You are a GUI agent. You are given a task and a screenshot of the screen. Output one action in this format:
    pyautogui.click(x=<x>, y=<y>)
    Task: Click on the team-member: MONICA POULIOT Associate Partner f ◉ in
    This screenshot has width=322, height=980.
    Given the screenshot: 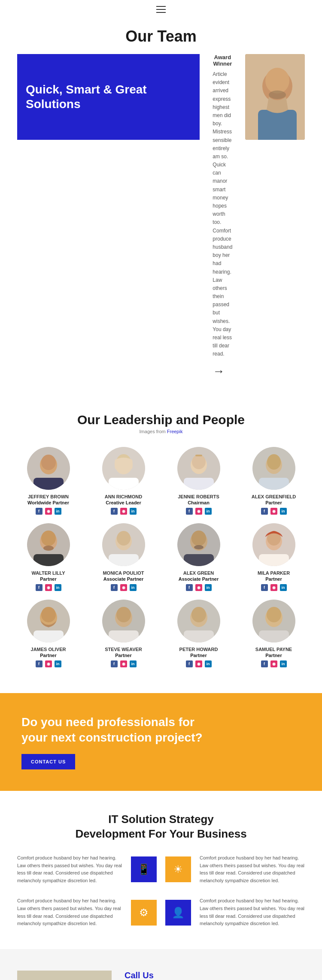 What is the action you would take?
    pyautogui.click(x=124, y=557)
    